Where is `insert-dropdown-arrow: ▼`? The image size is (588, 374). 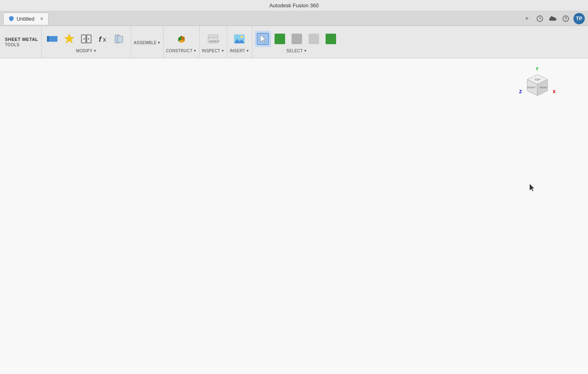
insert-dropdown-arrow: ▼ is located at coordinates (248, 51).